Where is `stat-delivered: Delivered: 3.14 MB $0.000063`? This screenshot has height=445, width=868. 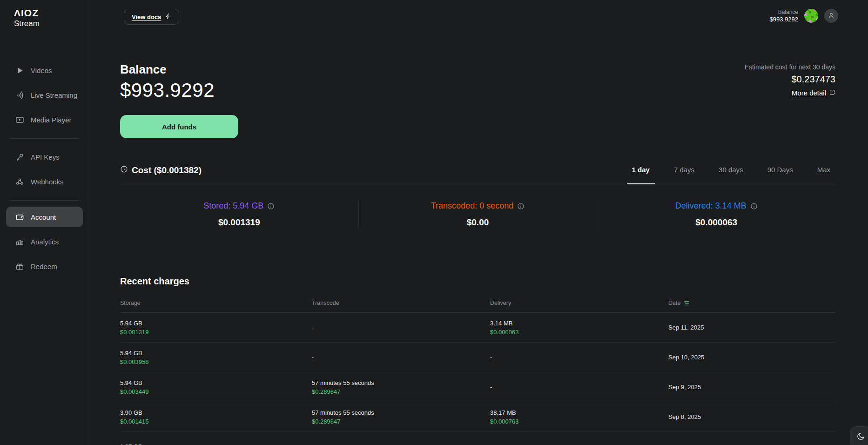
stat-delivered: Delivered: 3.14 MB $0.000063 is located at coordinates (716, 214).